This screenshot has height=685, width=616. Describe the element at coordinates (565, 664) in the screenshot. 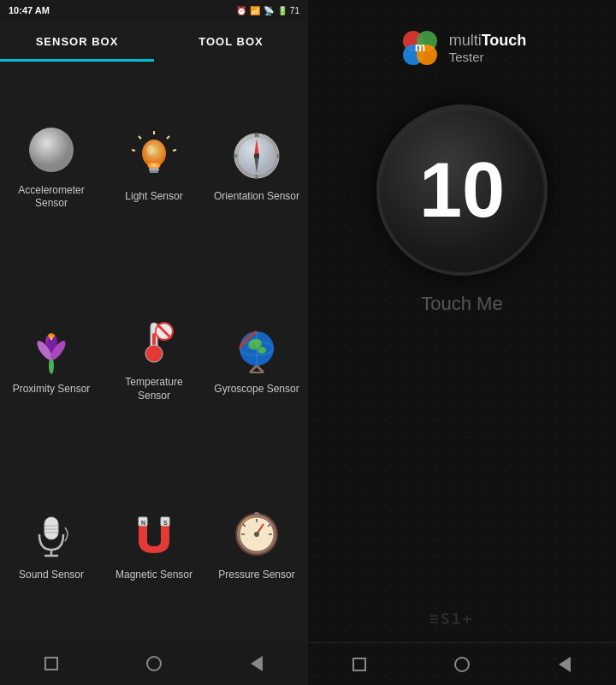

I see `back-icon-right` at that location.